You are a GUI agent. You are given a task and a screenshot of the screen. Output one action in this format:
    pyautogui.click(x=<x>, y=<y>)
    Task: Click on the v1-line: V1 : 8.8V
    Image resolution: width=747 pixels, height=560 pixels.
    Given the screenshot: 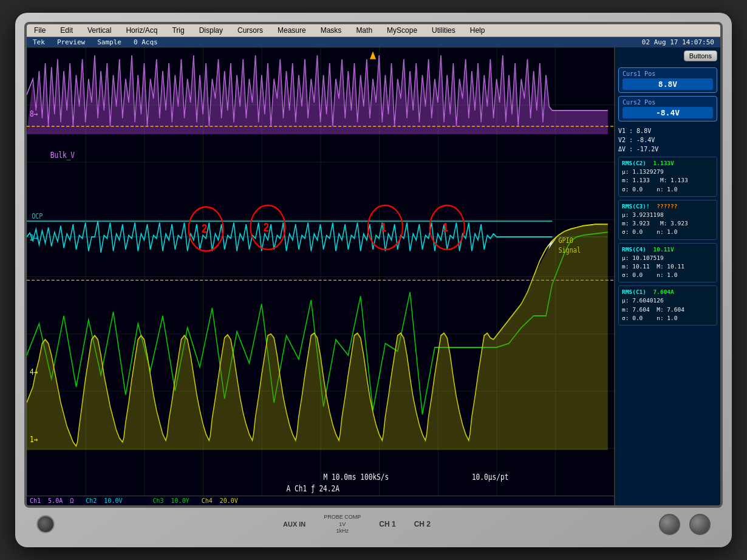 What is the action you would take?
    pyautogui.click(x=668, y=131)
    